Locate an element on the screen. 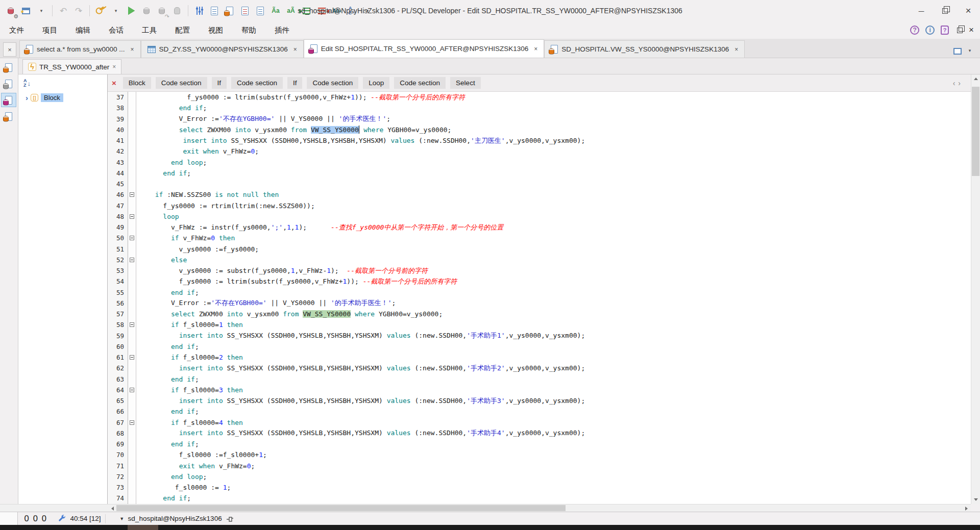 The width and height of the screenshot is (980, 530). sub-tab-close-icon: × is located at coordinates (114, 67).